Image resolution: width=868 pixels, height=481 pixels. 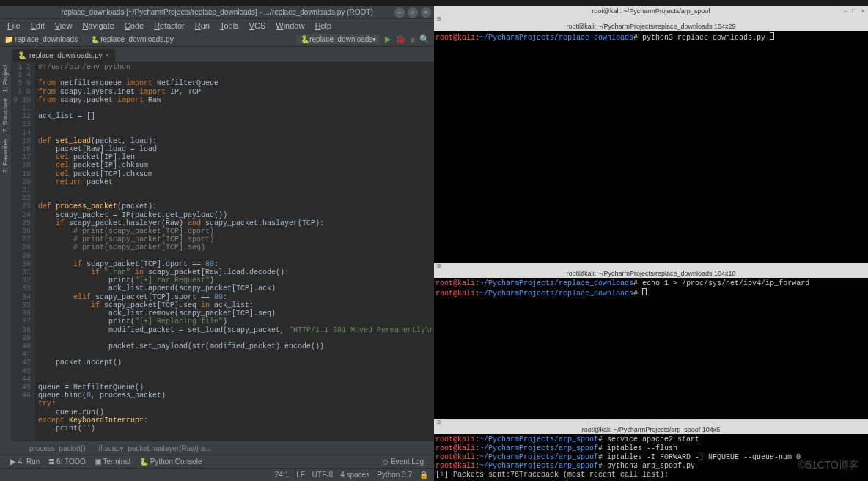 What do you see at coordinates (25, 462) in the screenshot?
I see `bottom-tool: ▶ 4: Run` at bounding box center [25, 462].